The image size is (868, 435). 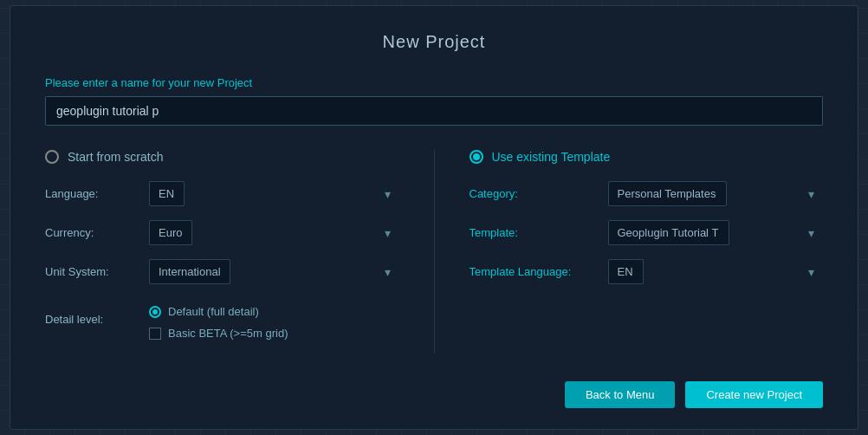 What do you see at coordinates (716, 272) in the screenshot?
I see `template-lang-select-wrapper: EN DE FR` at bounding box center [716, 272].